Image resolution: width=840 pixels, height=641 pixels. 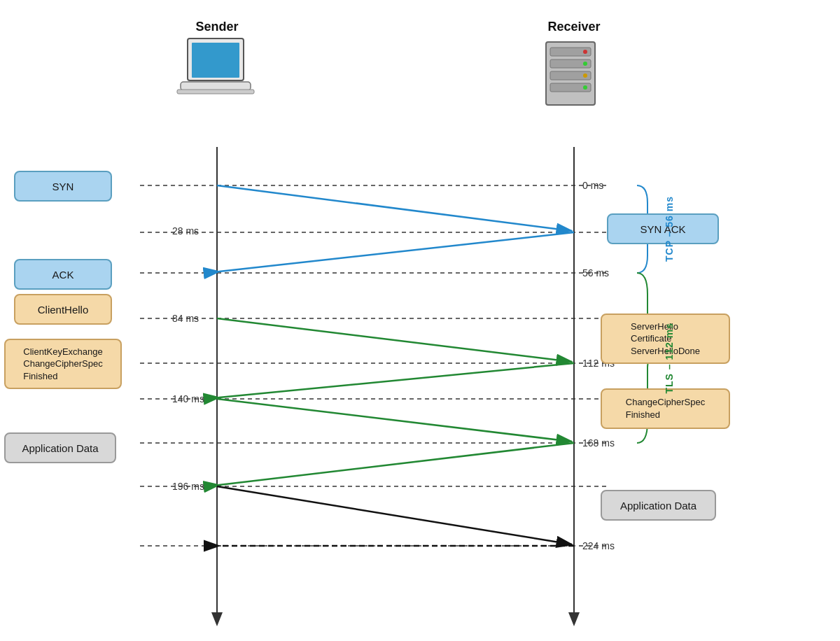 What do you see at coordinates (186, 231) in the screenshot?
I see `time-28ms: 28 ms` at bounding box center [186, 231].